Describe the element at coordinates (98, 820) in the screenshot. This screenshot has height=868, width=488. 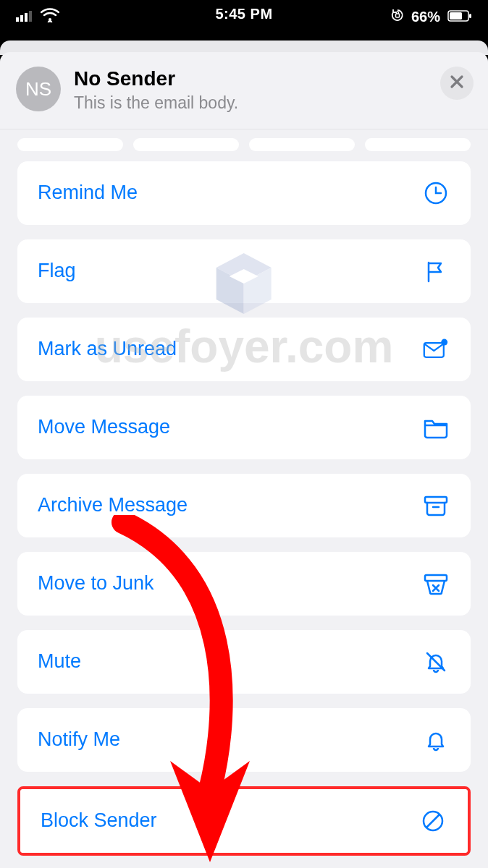
I see `action-label: Block Sender` at that location.